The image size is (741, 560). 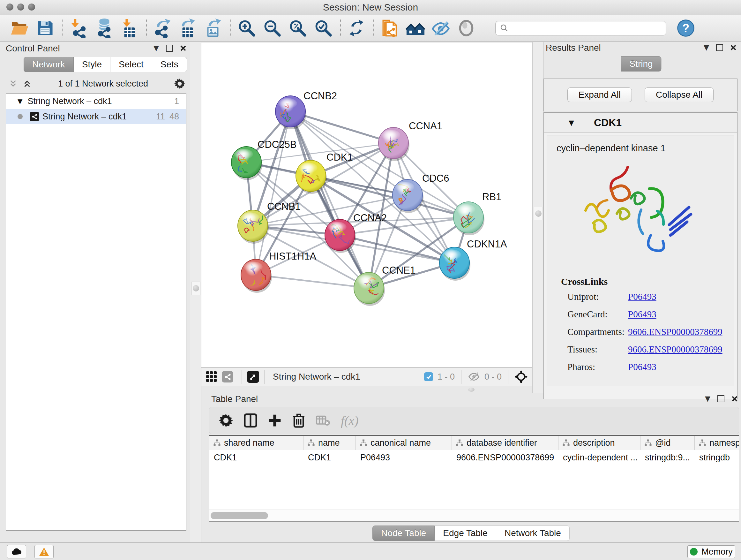 I want to click on import-network-file-button, so click(x=78, y=28).